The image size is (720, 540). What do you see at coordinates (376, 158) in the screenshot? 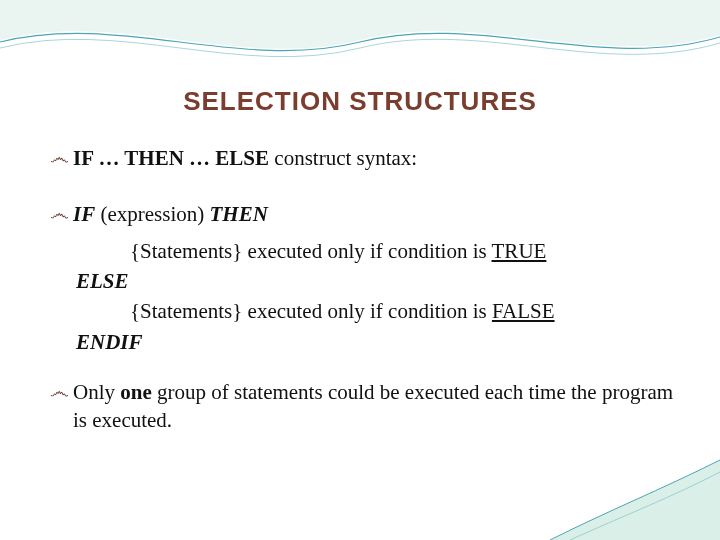
I see `bullet-1-text: IF … THEN … ELSE construct syntax:` at bounding box center [376, 158].